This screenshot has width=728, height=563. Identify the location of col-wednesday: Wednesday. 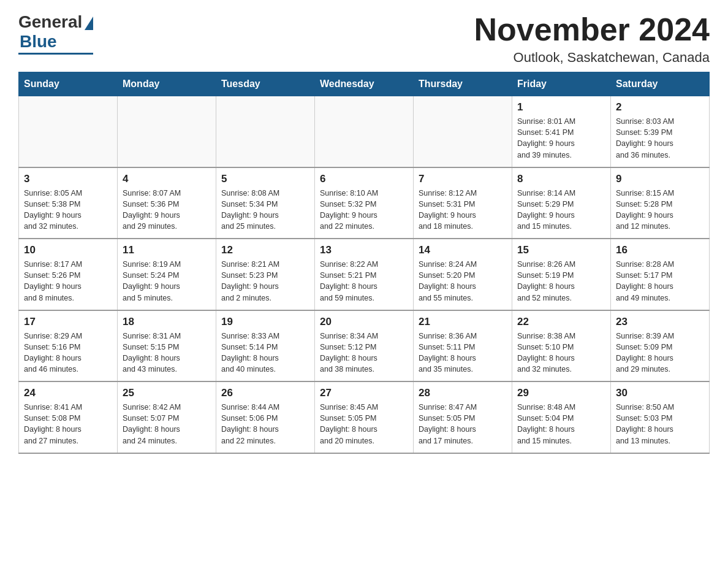
(364, 85).